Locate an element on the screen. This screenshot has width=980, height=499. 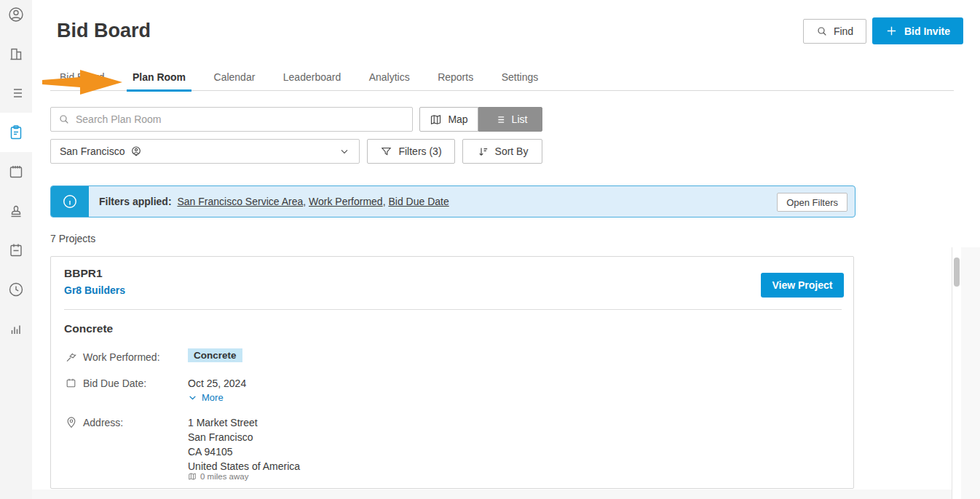
clock-icon is located at coordinates (16, 290).